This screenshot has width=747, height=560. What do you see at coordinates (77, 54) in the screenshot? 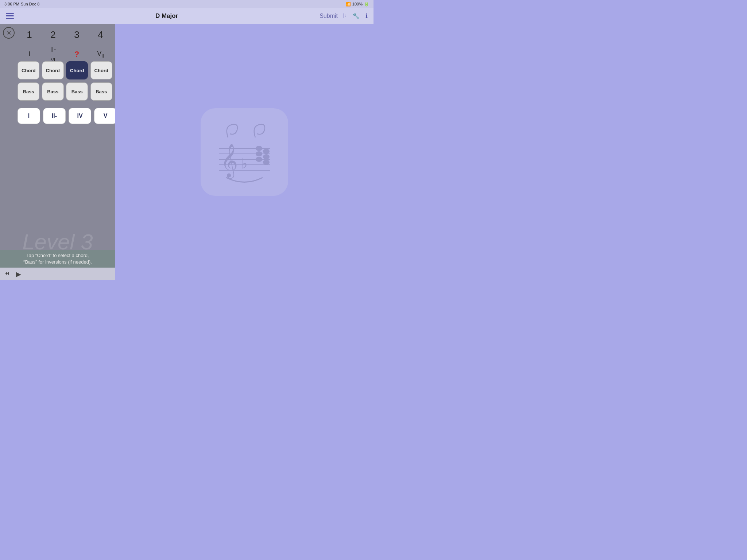
I see `roman-3: ?` at bounding box center [77, 54].